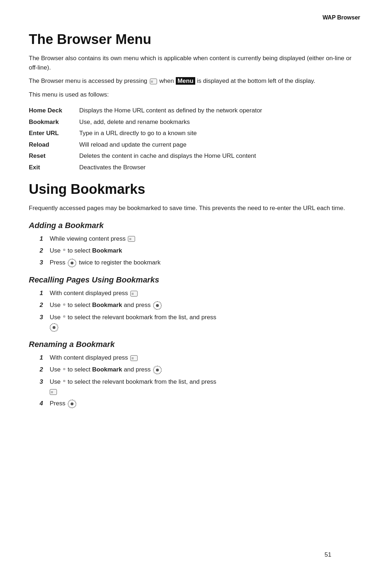 The height and width of the screenshot is (588, 389). What do you see at coordinates (256, 81) in the screenshot?
I see `intro2-post: is displayed at the bottom left of the d…` at bounding box center [256, 81].